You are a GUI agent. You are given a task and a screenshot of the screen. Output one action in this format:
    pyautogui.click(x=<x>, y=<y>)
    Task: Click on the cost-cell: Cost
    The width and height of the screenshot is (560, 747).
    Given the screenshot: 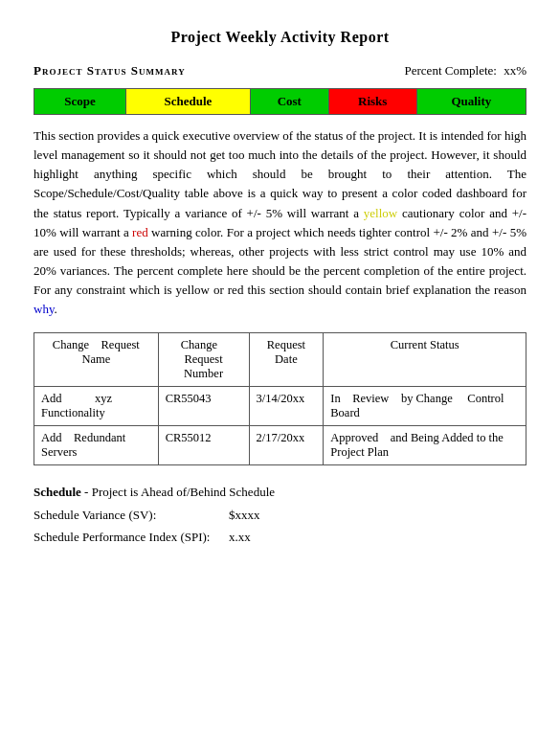 What is the action you would take?
    pyautogui.click(x=289, y=102)
    